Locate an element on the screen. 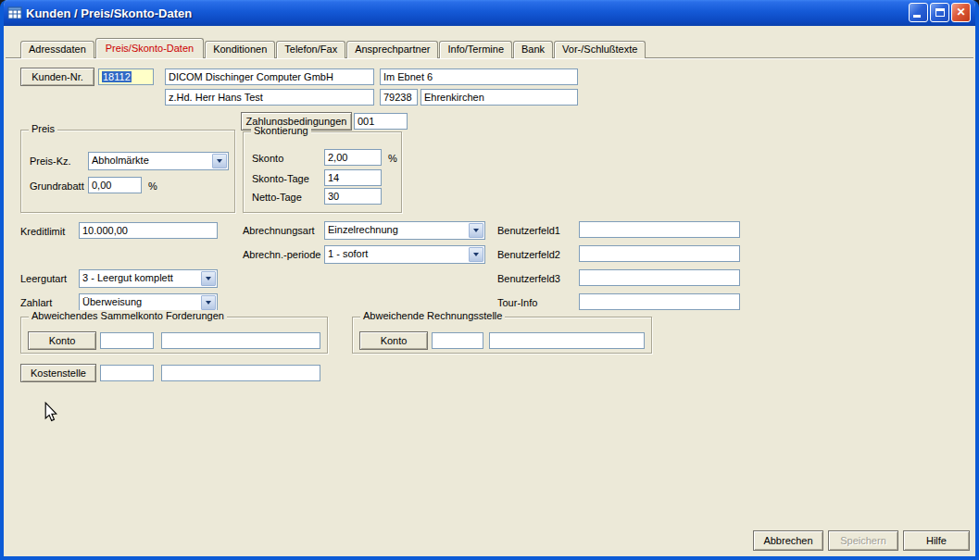 This screenshot has height=560, width=979. close-icon: ✕ is located at coordinates (961, 13).